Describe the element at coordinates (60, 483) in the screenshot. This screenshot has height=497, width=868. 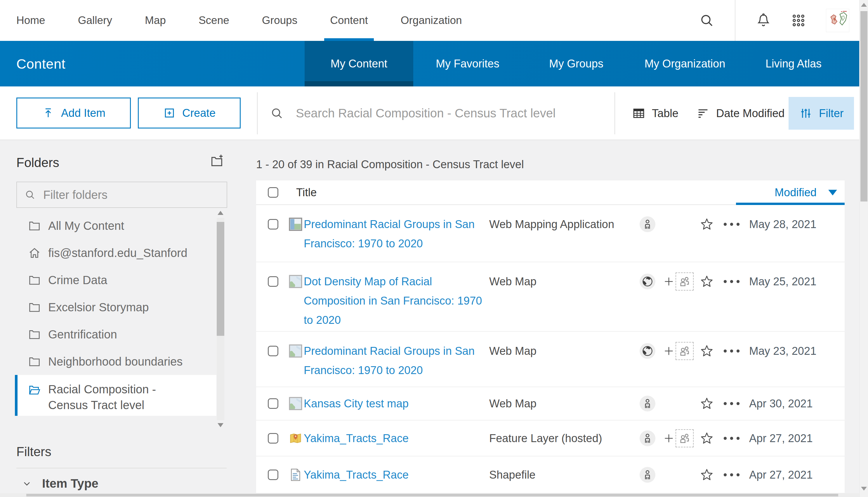
I see `filter-group-item-type: Item Type` at that location.